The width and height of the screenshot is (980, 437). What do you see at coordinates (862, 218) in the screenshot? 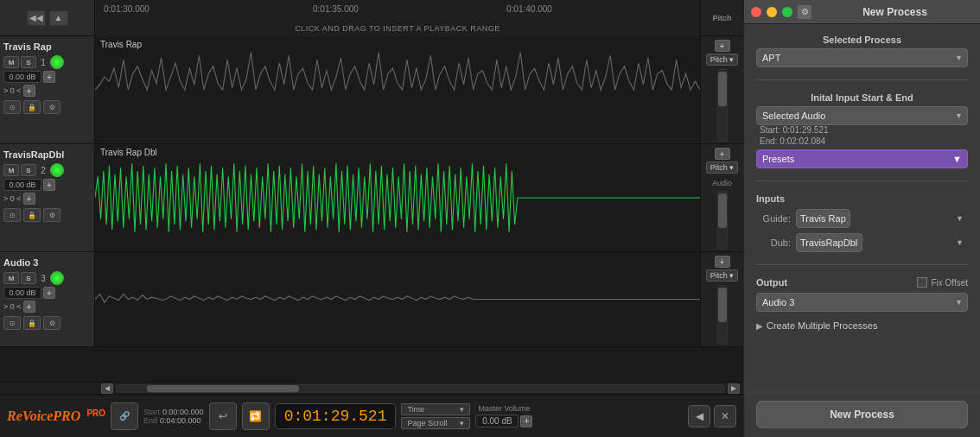
I see `guide-row: Guide: Travis Rap ▼` at bounding box center [862, 218].